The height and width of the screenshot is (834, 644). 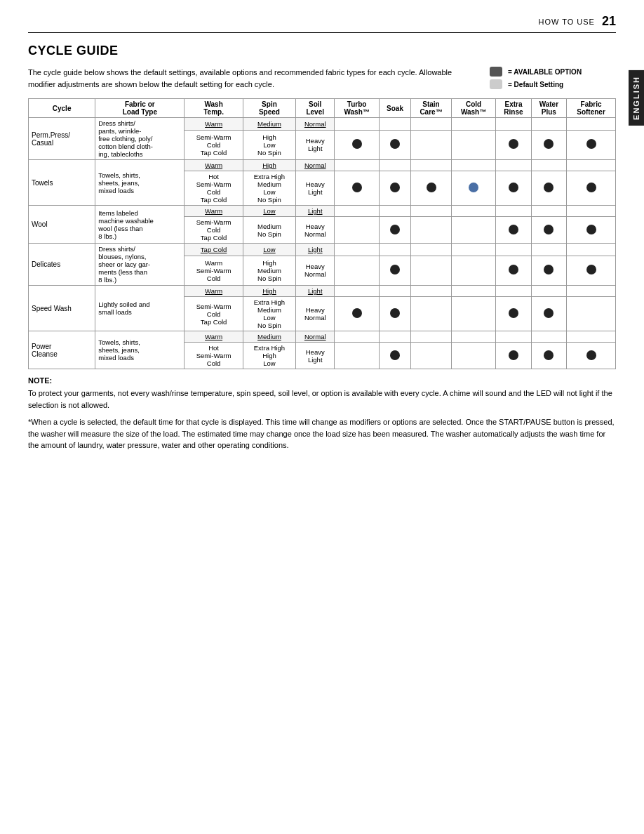 I want to click on col-spin-speed: SpinSpeed, so click(x=269, y=108).